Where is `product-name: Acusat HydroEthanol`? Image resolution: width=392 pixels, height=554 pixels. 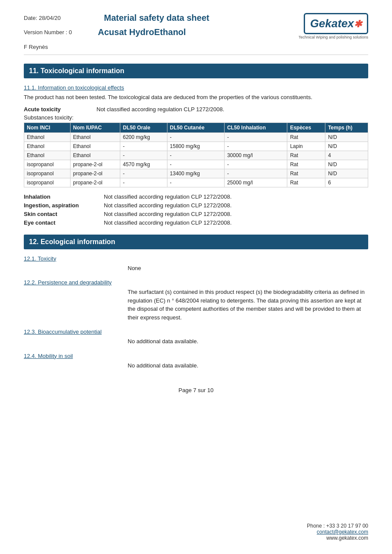 product-name: Acusat HydroEthanol is located at coordinates (142, 32).